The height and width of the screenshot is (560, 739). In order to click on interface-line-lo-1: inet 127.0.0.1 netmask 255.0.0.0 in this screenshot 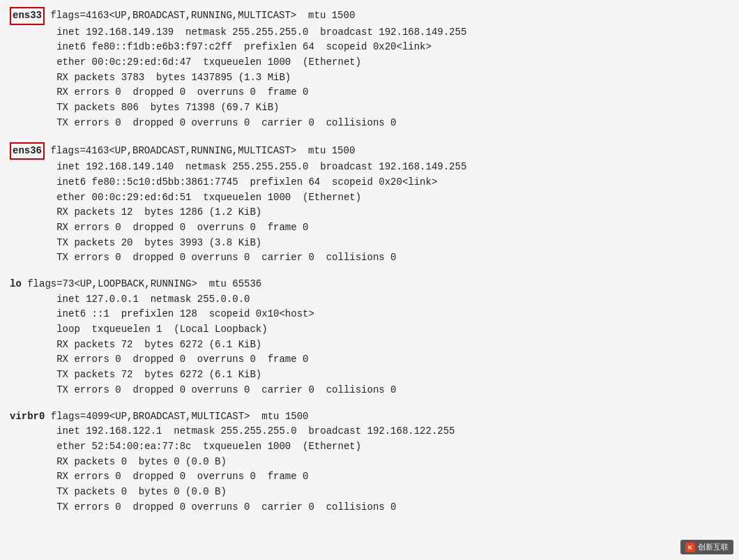, I will do `click(370, 300)`.